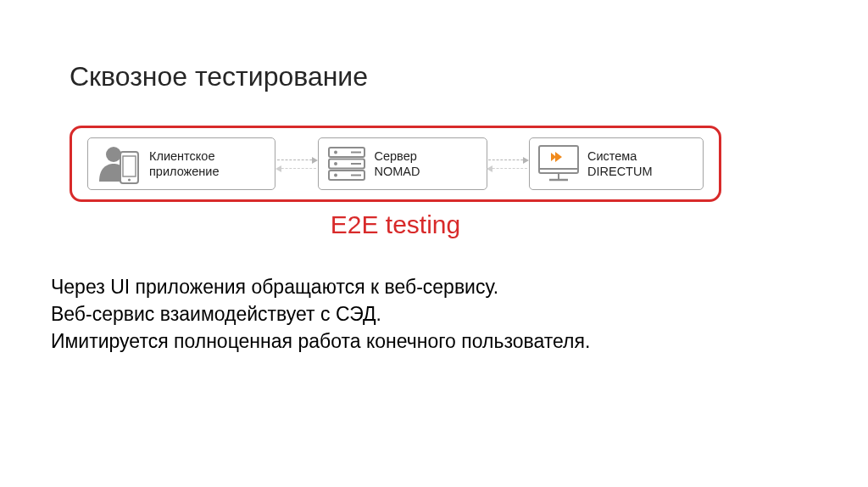  I want to click on arrow-server-system, so click(508, 165).